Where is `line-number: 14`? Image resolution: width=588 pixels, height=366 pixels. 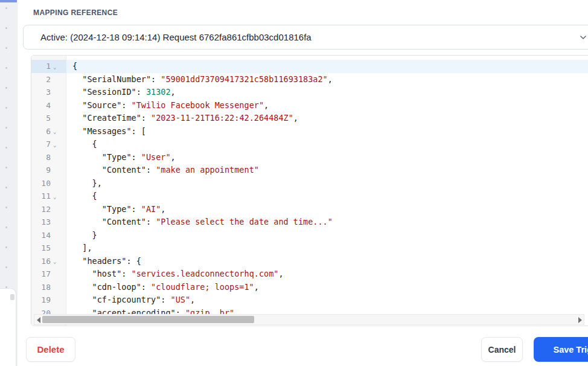
line-number: 14 is located at coordinates (43, 236).